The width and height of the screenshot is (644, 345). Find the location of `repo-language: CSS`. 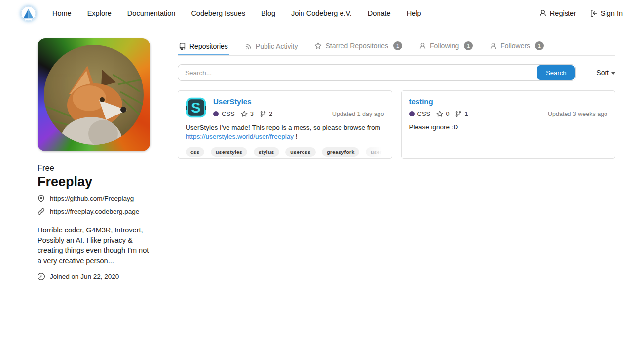

repo-language: CSS is located at coordinates (228, 114).